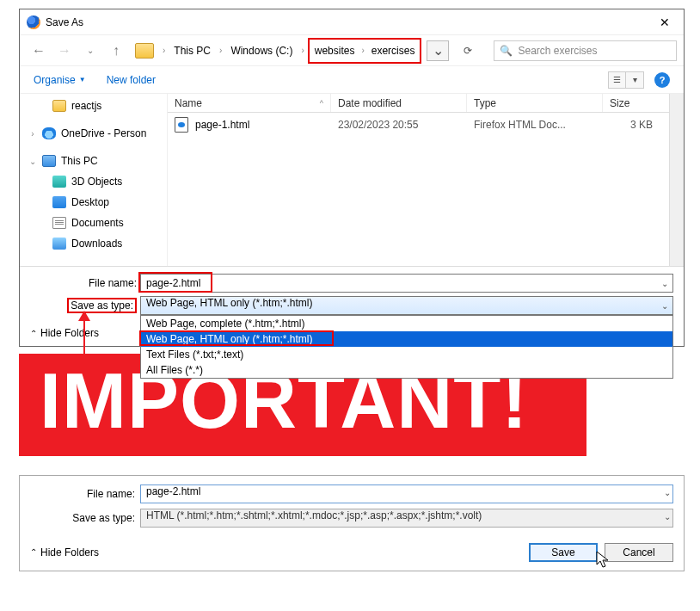 Image resolution: width=700 pixels, height=611 pixels. What do you see at coordinates (438, 51) in the screenshot?
I see `path-dropdown-button: ⌄` at bounding box center [438, 51].